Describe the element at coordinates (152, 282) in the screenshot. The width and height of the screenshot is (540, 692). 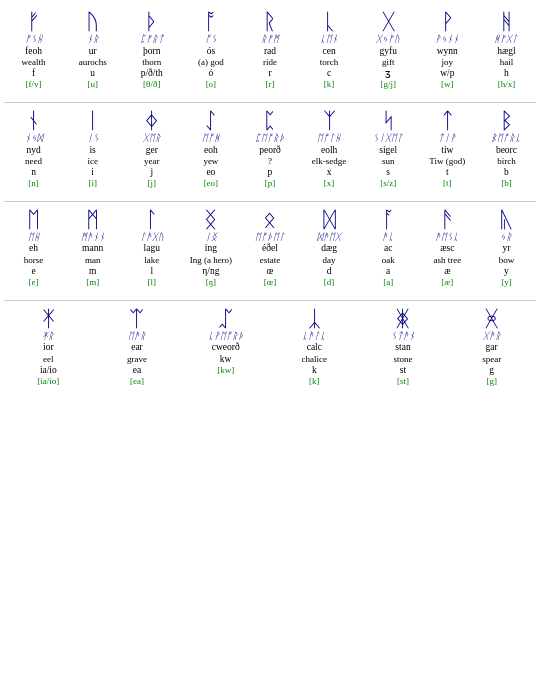
I see `rune-phonetic: [l]` at that location.